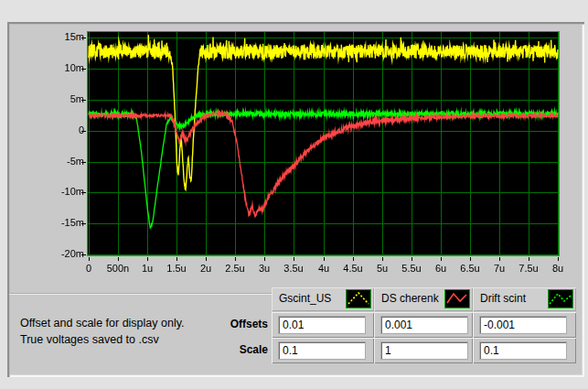 This screenshot has width=588, height=389. Describe the element at coordinates (66, 130) in the screenshot. I see `y-tick-label: 0` at that location.